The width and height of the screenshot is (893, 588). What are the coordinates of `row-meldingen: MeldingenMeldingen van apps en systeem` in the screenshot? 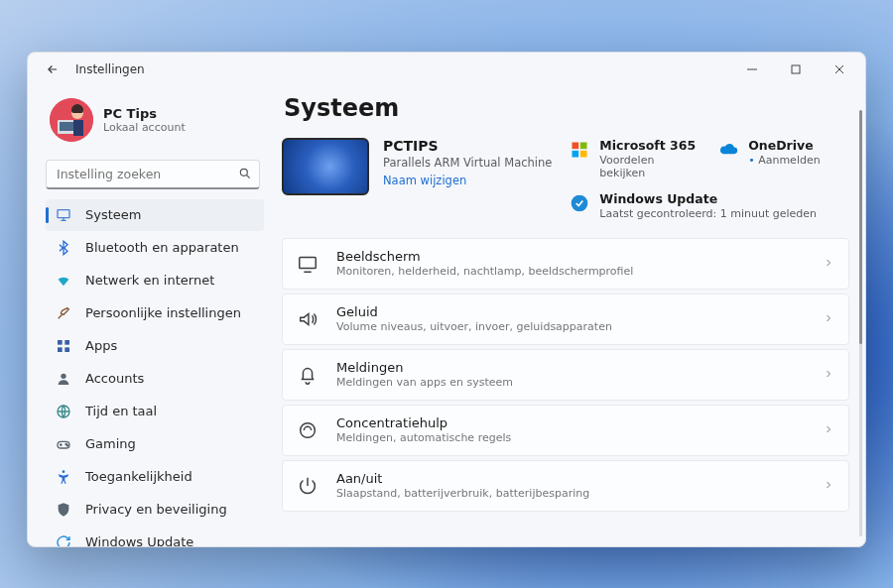 It's located at (566, 375).